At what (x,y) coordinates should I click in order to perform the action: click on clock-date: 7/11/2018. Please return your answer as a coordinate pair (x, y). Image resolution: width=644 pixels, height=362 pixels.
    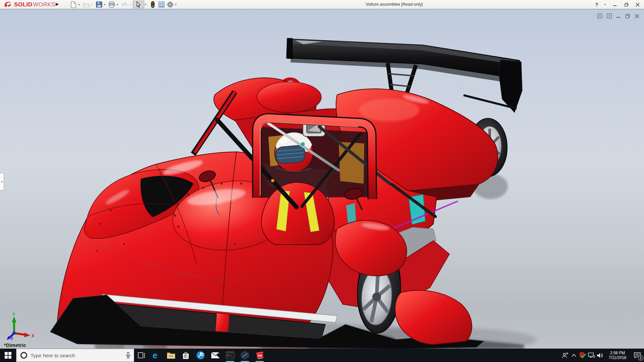
    Looking at the image, I should click on (618, 358).